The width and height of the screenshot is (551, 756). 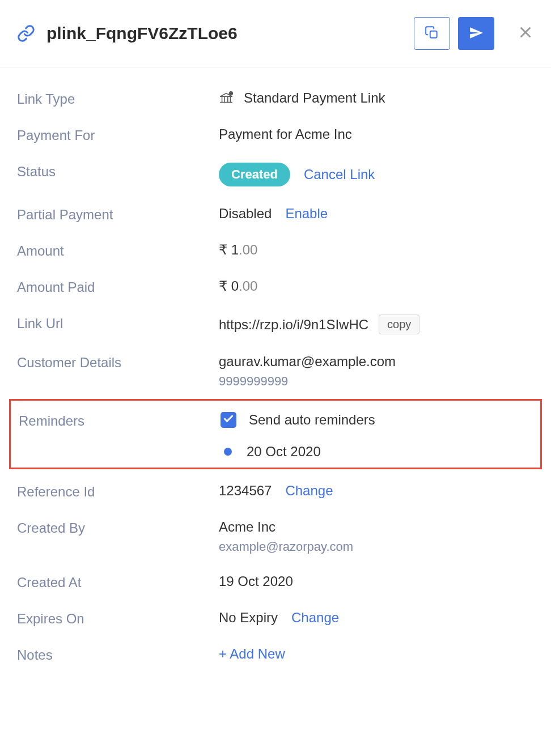 What do you see at coordinates (118, 528) in the screenshot?
I see `field-label: Created By` at bounding box center [118, 528].